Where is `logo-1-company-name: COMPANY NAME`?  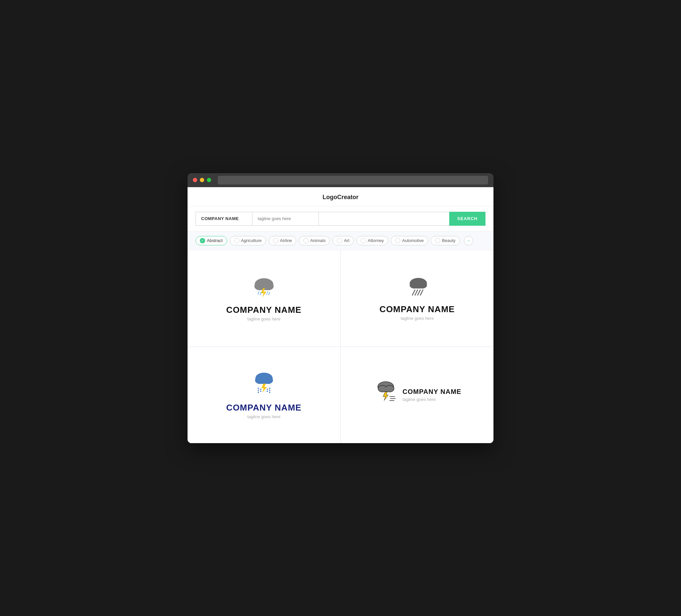 logo-1-company-name: COMPANY NAME is located at coordinates (263, 310).